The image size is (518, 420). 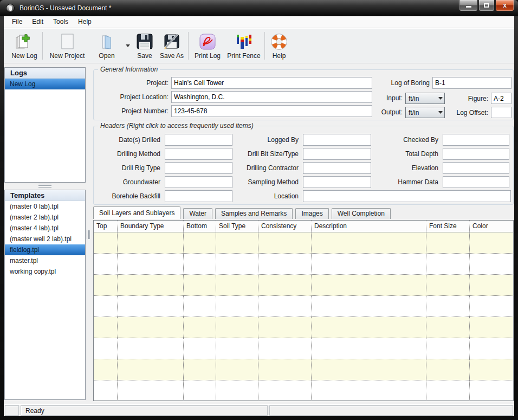 What do you see at coordinates (198, 168) in the screenshot?
I see `header-field-drill-rig-type` at bounding box center [198, 168].